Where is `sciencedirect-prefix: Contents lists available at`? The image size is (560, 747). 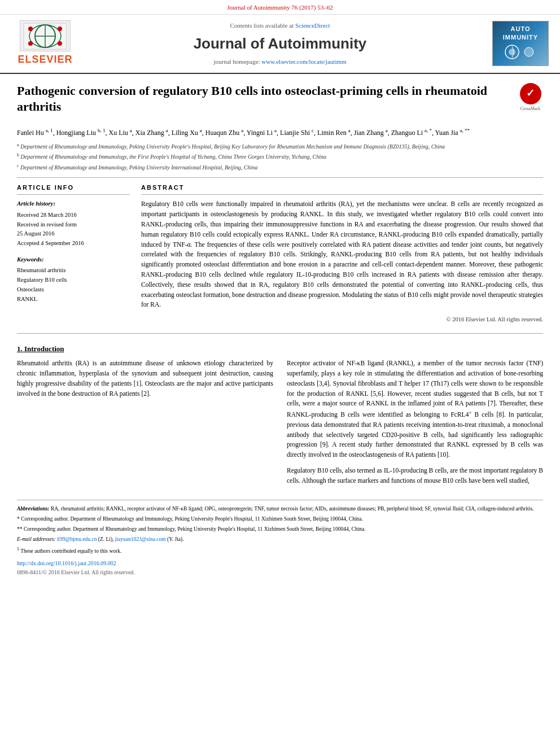 sciencedirect-prefix: Contents lists available at is located at coordinates (262, 25).